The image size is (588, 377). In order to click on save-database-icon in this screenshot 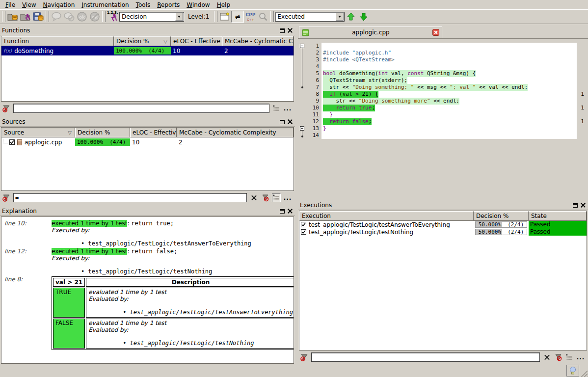, I will do `click(38, 17)`.